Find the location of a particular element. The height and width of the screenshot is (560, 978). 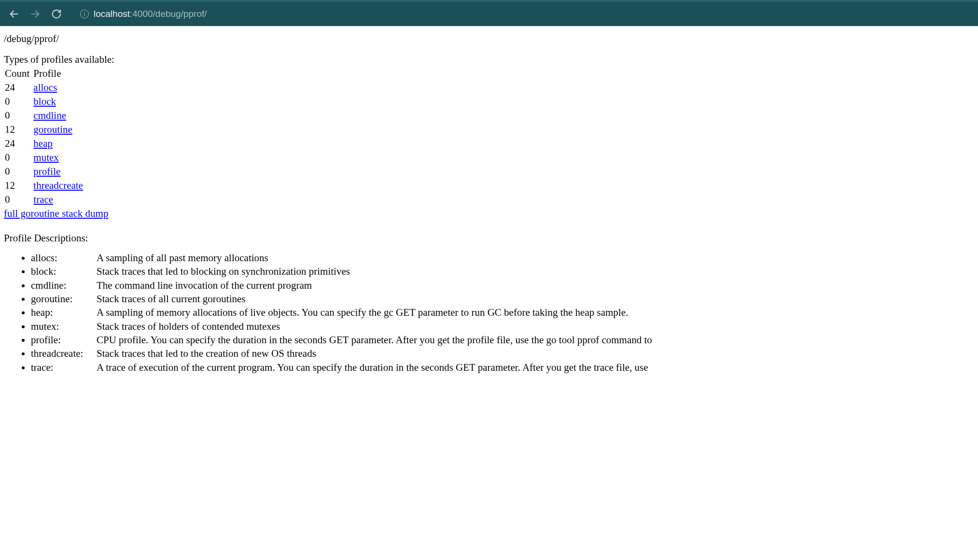

profile-name-cell: profile is located at coordinates (59, 172).